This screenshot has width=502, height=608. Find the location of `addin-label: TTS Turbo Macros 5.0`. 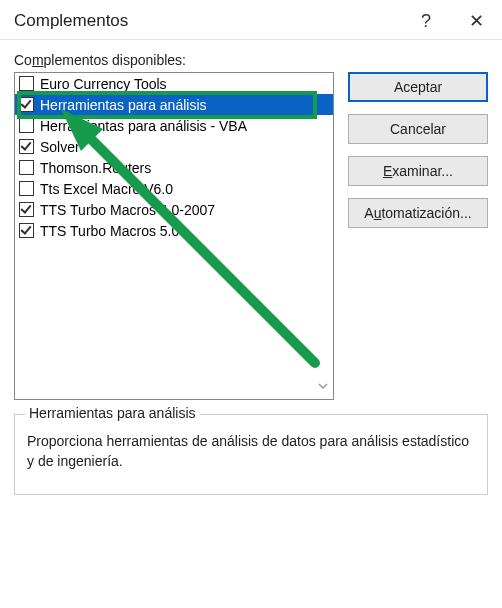

addin-label: TTS Turbo Macros 5.0 is located at coordinates (110, 231).